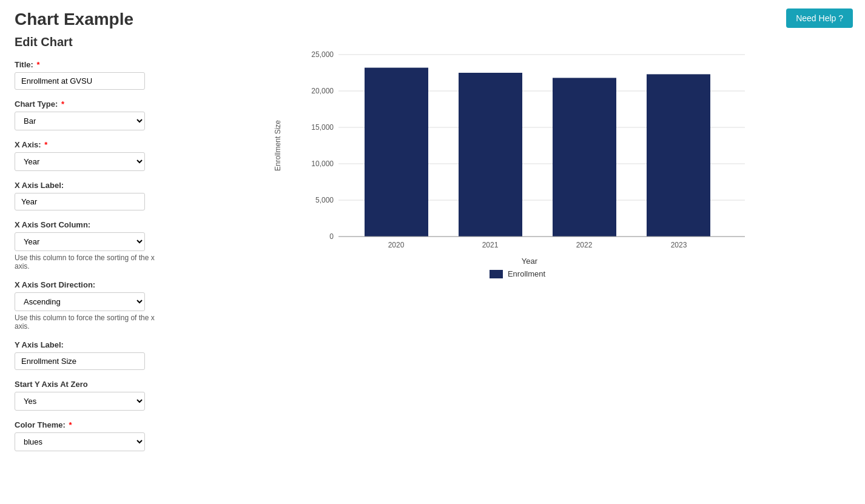 This screenshot has height=504, width=865. I want to click on bar-2023, so click(678, 155).